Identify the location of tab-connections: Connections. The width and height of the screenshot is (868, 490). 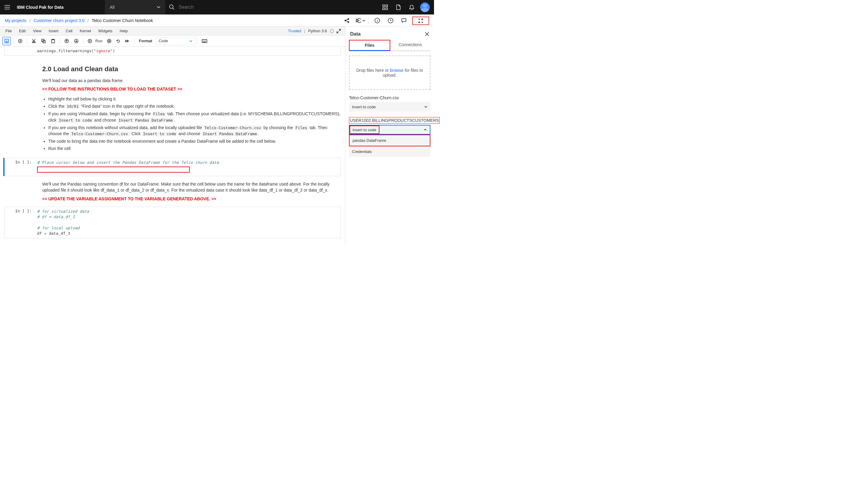
(410, 45).